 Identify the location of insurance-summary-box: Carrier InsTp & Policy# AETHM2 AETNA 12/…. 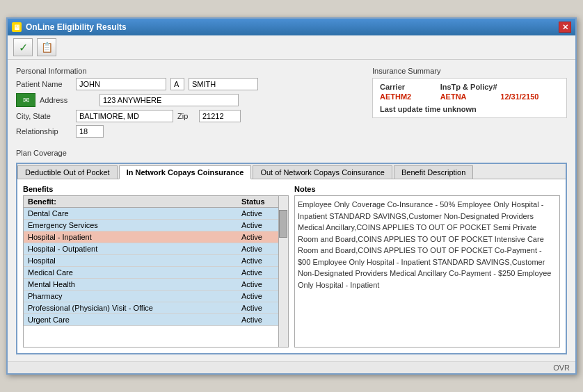
(470, 98).